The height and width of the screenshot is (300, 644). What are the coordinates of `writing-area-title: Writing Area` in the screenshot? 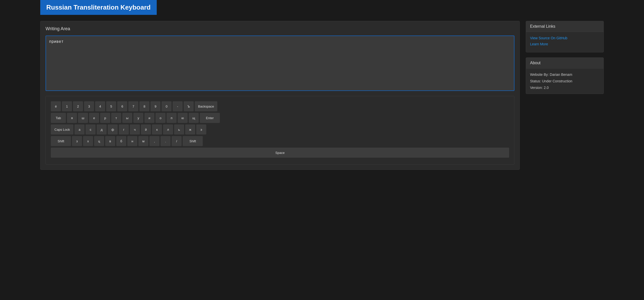 It's located at (280, 29).